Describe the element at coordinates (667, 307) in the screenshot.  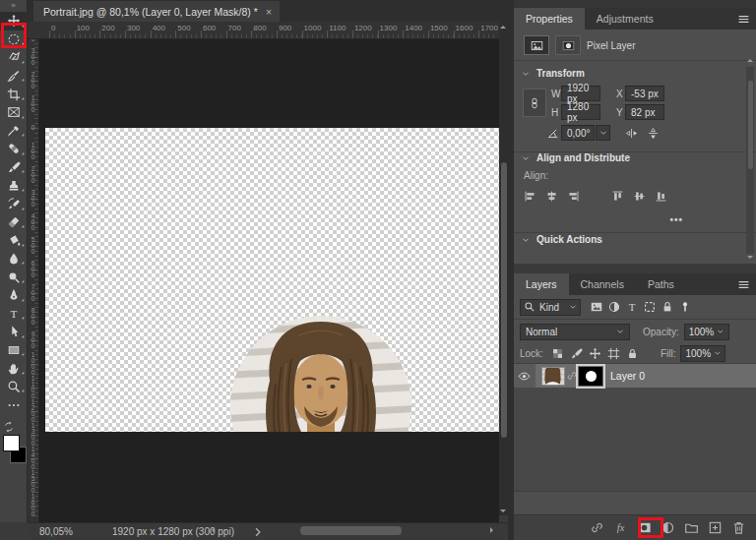
I see `filter-smart-objects-icon` at that location.